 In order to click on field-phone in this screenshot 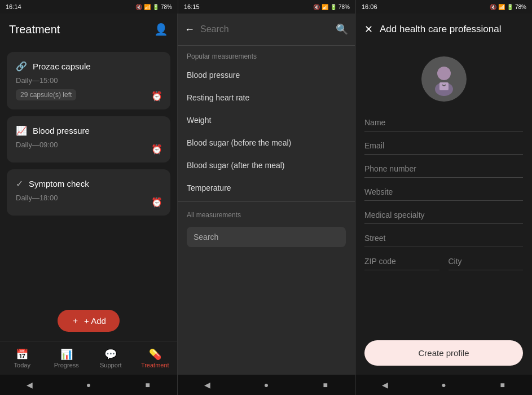, I will do `click(443, 167)`.